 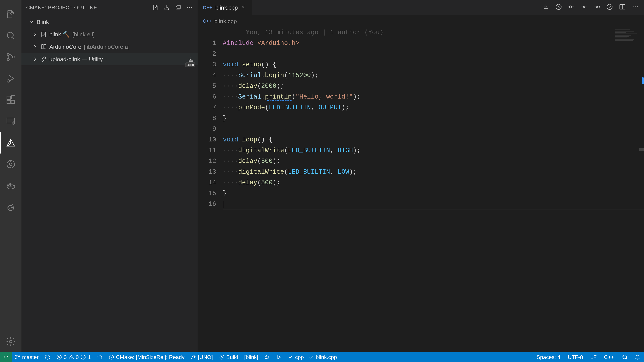 What do you see at coordinates (74, 357) in the screenshot?
I see `status-problems: 0 0 1` at bounding box center [74, 357].